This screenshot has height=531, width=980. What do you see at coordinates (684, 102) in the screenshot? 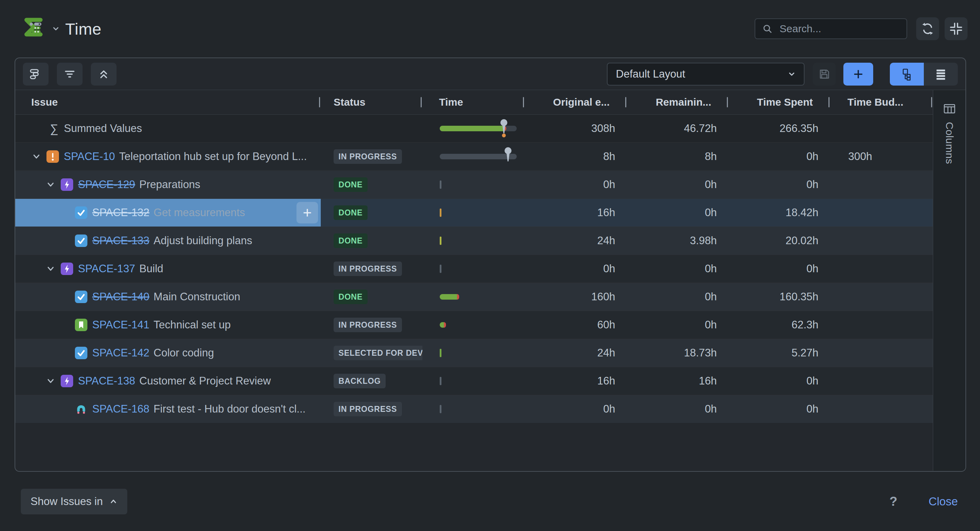
I see `column-header-label: Remainin...` at bounding box center [684, 102].